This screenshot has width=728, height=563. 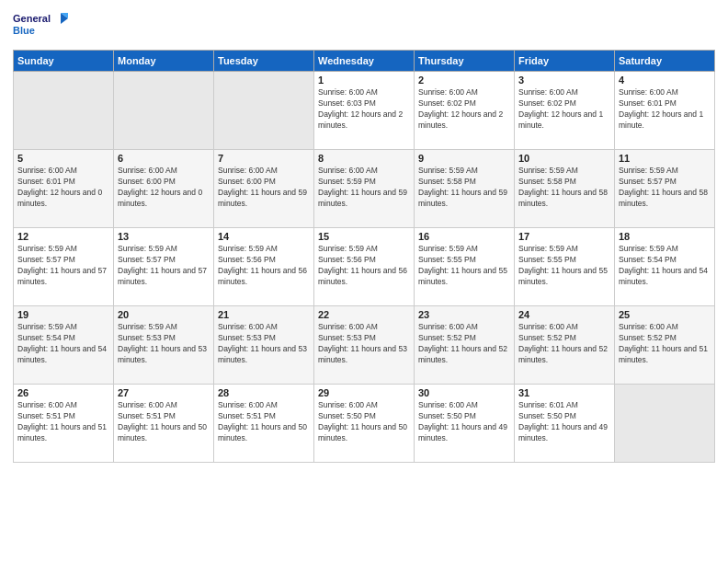 What do you see at coordinates (465, 190) in the screenshot?
I see `calendar-cell: 9Sunrise: 5:59 AMSunset: 5:58 PMDaylight…` at bounding box center [465, 190].